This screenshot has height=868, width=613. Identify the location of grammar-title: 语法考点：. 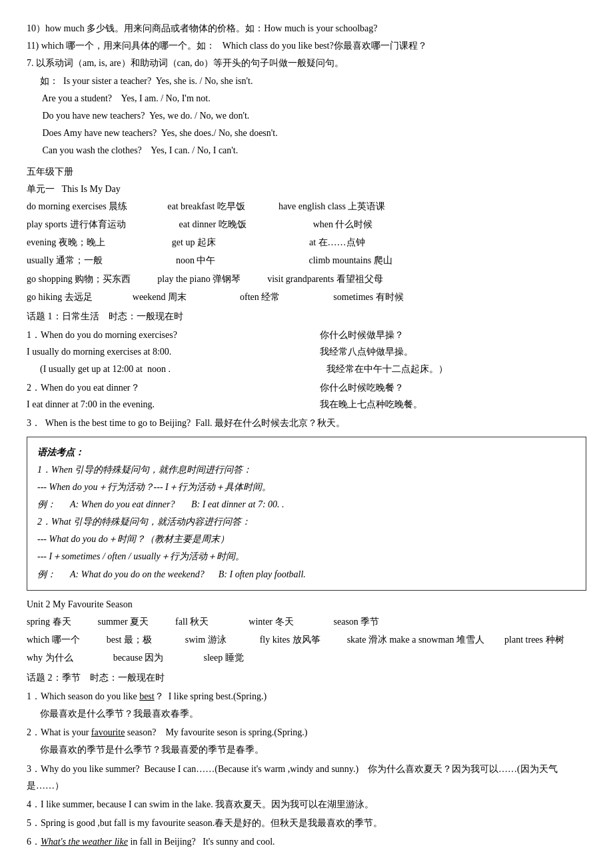
(306, 452).